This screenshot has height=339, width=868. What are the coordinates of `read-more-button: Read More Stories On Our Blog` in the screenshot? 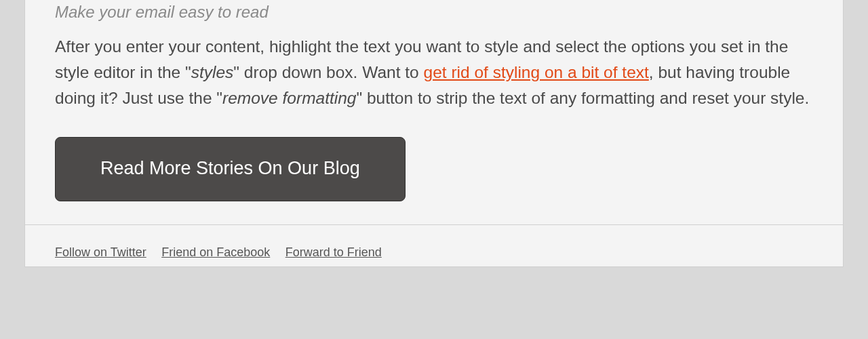 It's located at (231, 170).